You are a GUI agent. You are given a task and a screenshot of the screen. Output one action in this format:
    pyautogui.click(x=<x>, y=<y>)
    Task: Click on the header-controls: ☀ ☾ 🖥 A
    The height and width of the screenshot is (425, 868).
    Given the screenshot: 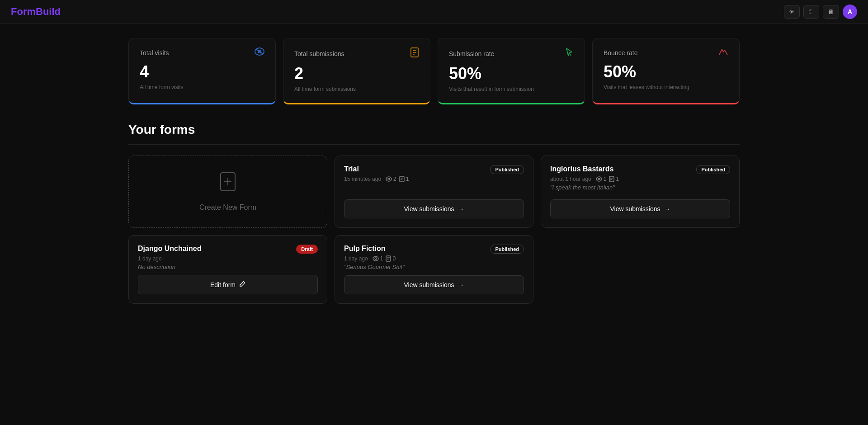 What is the action you would take?
    pyautogui.click(x=821, y=12)
    